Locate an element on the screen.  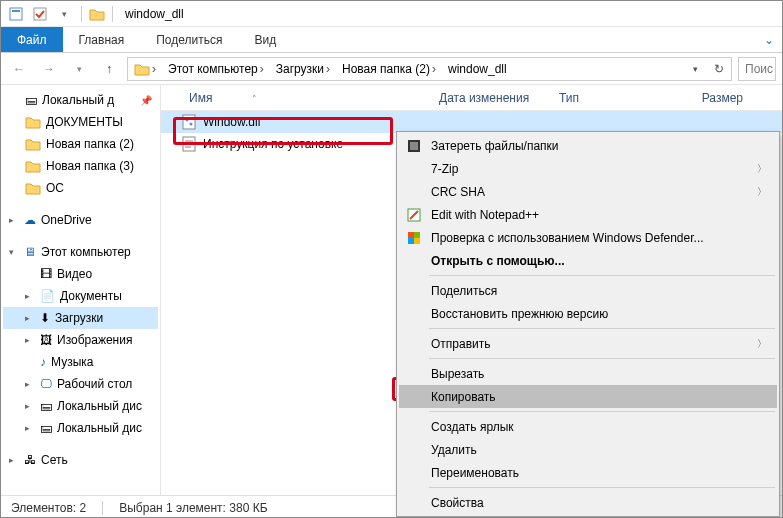
ctx-label: CRC SHA is located at coordinates (458, 192).